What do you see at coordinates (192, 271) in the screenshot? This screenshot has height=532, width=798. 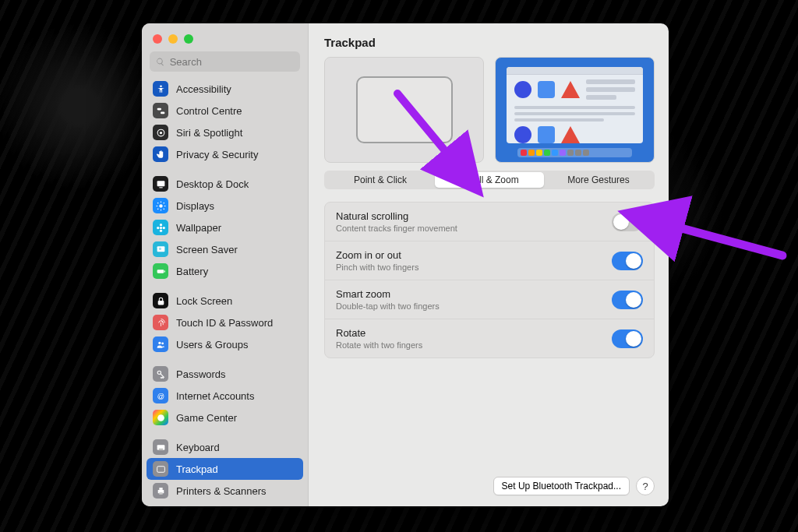 I see `sidebar-item-label: Battery` at bounding box center [192, 271].